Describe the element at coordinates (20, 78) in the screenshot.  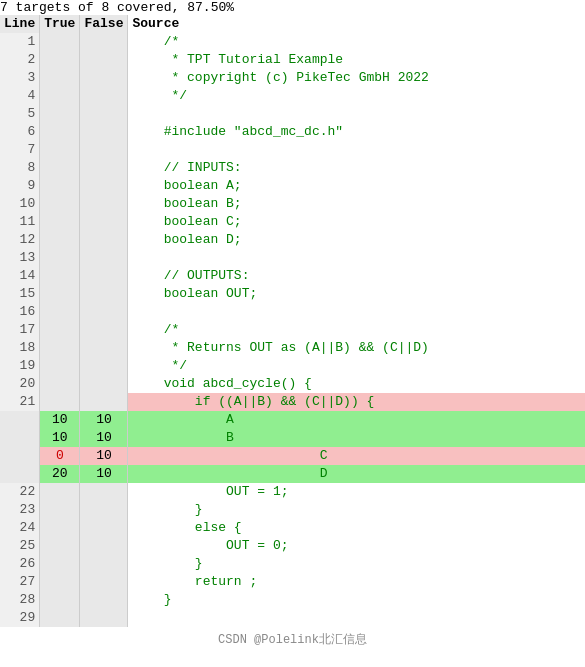
I see `line-number: 3` at that location.